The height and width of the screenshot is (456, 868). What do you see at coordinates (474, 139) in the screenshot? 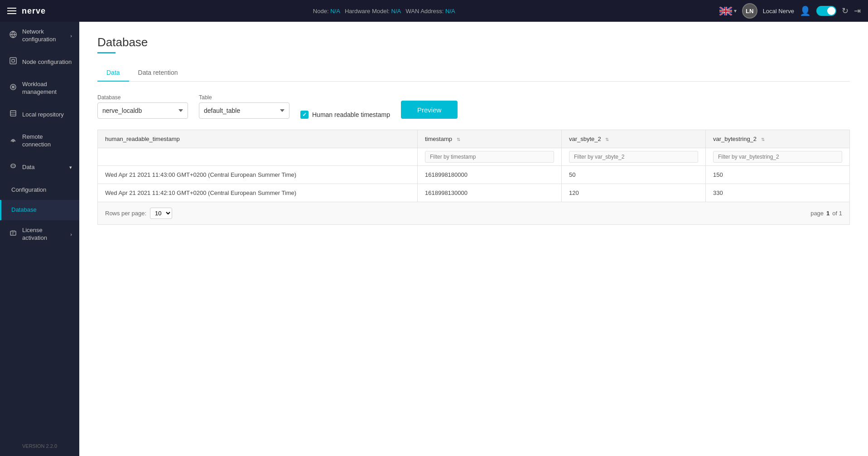
I see `table-header-row: human_readable_timestamp timestamp ⇅ var…` at bounding box center [474, 139].